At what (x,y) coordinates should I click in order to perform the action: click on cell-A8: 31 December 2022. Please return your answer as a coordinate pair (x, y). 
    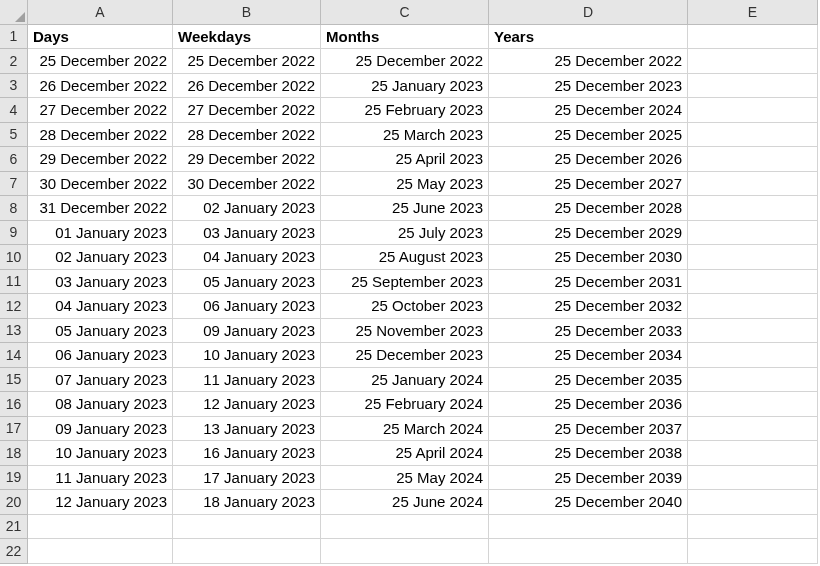
    Looking at the image, I should click on (100, 208).